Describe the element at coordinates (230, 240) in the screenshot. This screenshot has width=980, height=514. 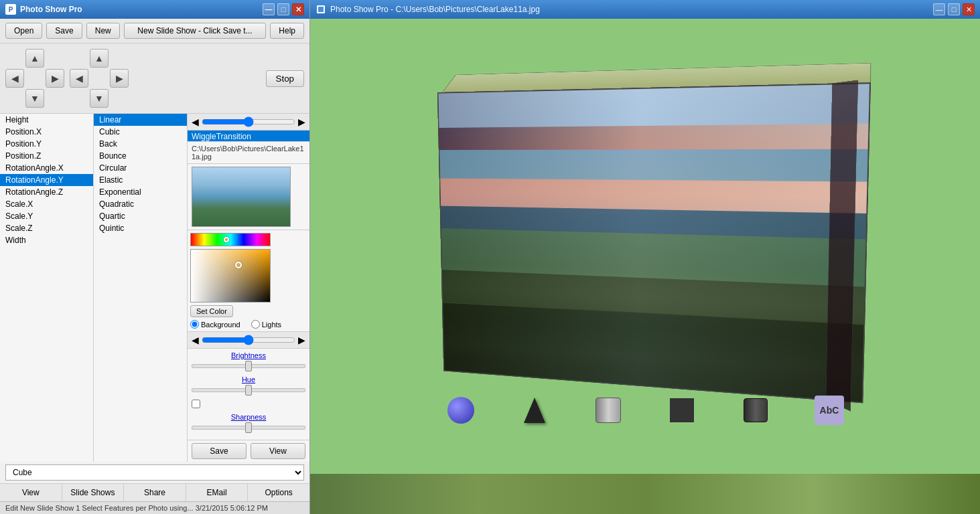
I see `color-bar` at that location.